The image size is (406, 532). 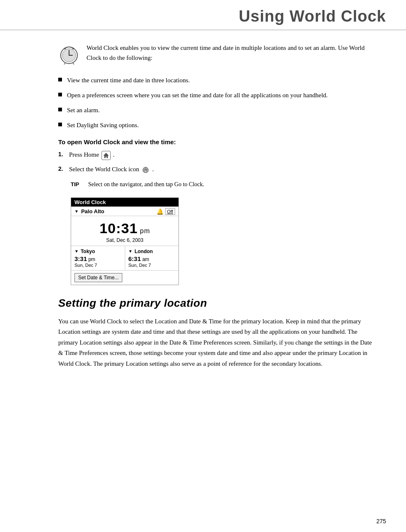 I want to click on wc-london-date: Sun, Dec 7, so click(x=152, y=265).